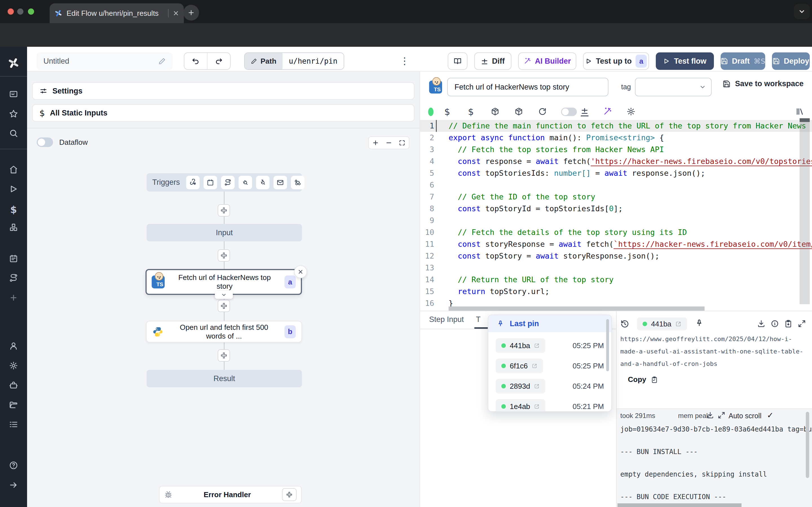 Image resolution: width=812 pixels, height=507 pixels. I want to click on traffic-light-minimize, so click(20, 11).